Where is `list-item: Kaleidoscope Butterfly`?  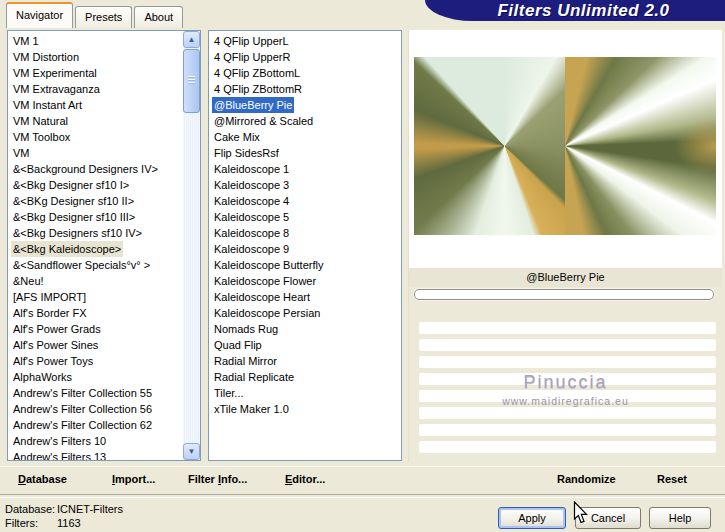
list-item: Kaleidoscope Butterfly is located at coordinates (305, 265).